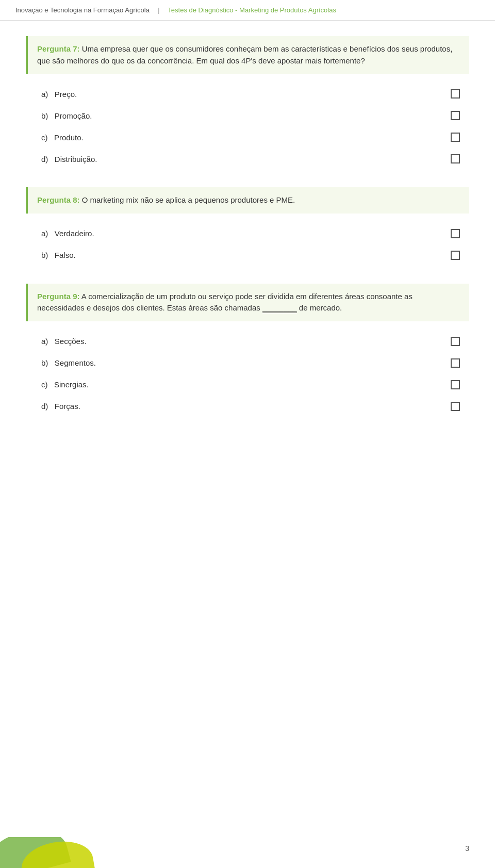 This screenshot has width=495, height=868. I want to click on q8-checkbox-b, so click(455, 255).